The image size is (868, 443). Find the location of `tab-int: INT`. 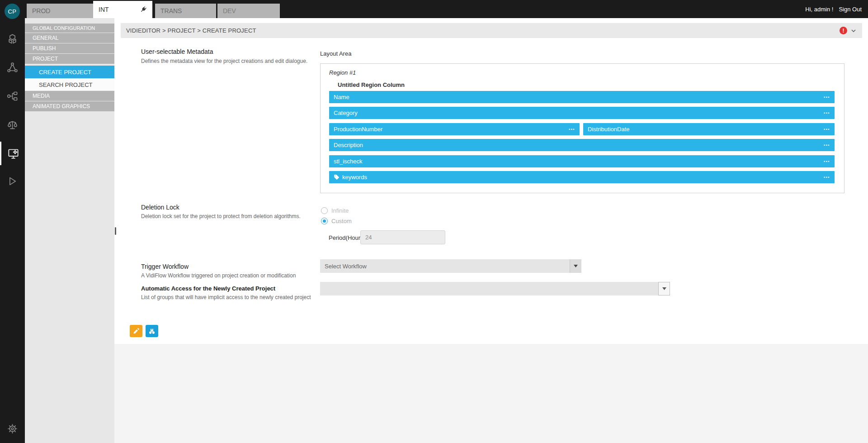

tab-int: INT is located at coordinates (123, 10).